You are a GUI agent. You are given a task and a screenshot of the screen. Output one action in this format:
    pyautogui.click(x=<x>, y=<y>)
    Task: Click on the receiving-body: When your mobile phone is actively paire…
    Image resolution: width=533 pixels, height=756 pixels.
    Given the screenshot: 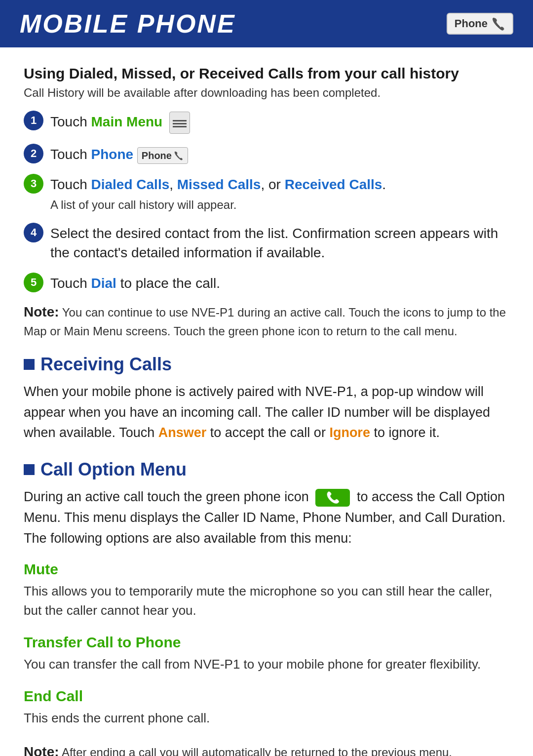 What is the action you would take?
    pyautogui.click(x=266, y=413)
    